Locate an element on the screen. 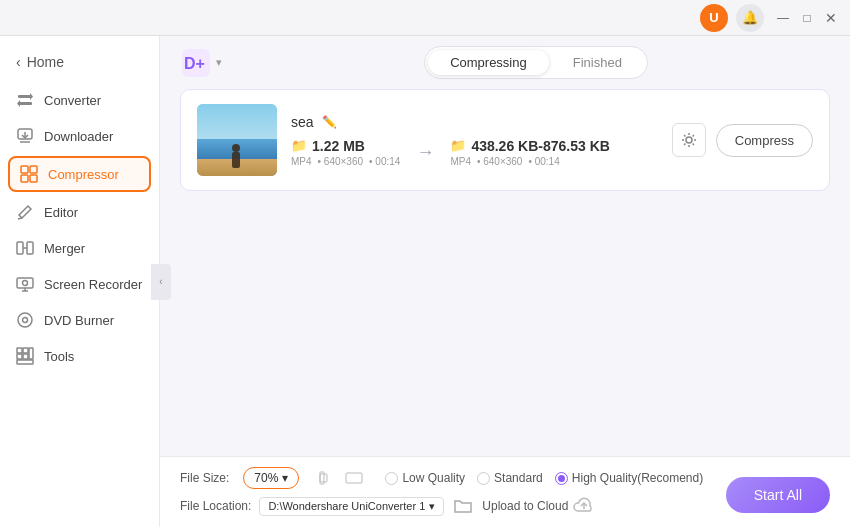 The height and width of the screenshot is (527, 850). titlebar-icons: U 🔔 is located at coordinates (732, 18).